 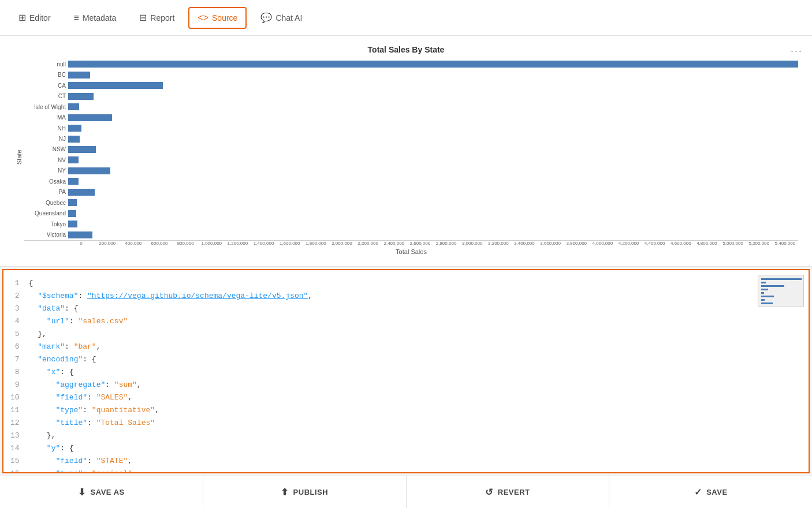 I want to click on bar-row: Osaka, so click(x=411, y=181).